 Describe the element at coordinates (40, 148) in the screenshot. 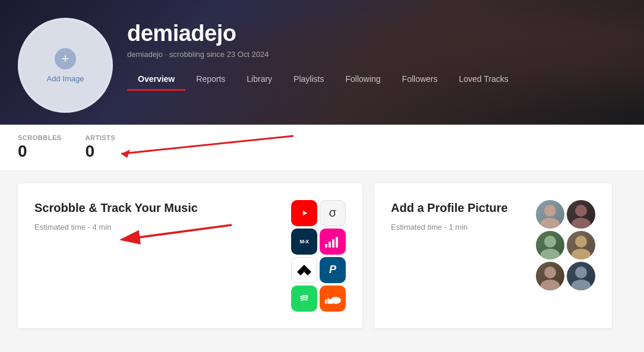

I see `stat-scrobbles: SCROBBLES 0` at that location.